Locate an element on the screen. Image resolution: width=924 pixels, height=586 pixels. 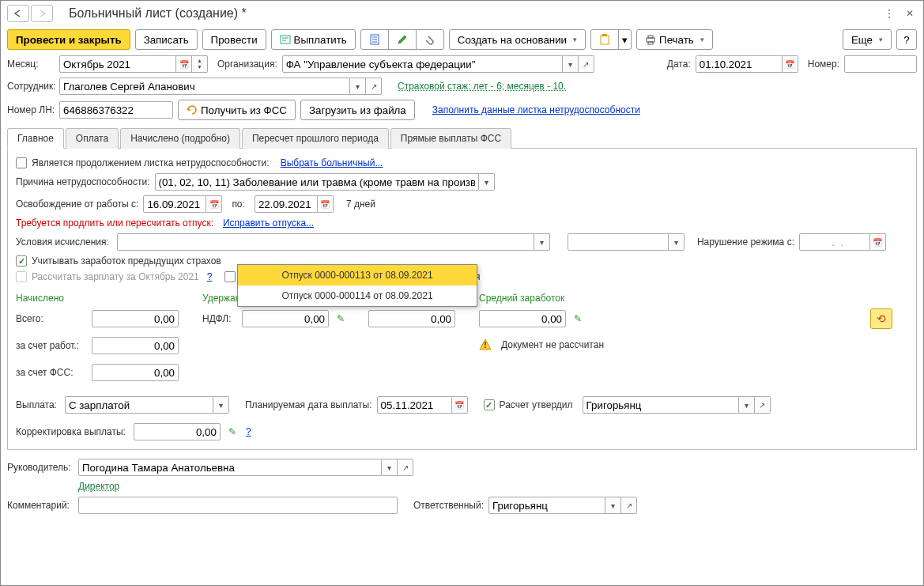
manager-input is located at coordinates (230, 467).